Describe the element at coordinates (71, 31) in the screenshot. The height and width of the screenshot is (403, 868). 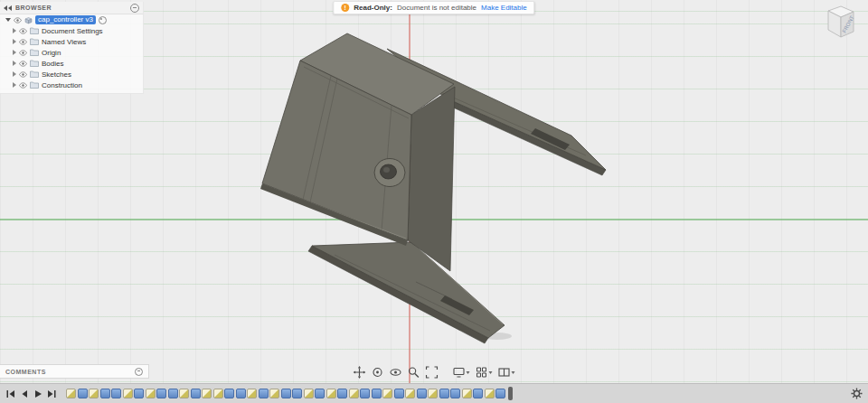
I see `browser-row-document-settings: Document Settings` at that location.